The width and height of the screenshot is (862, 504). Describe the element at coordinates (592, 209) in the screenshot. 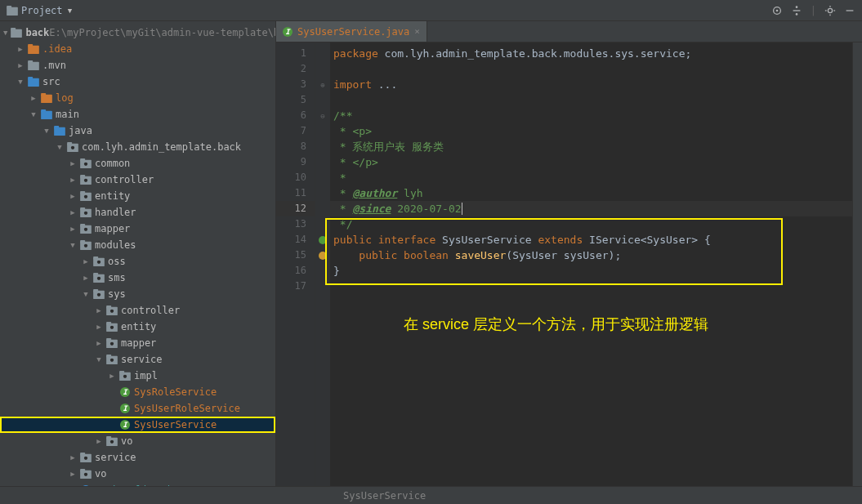

I see `code-line: * @since 2020-07-02` at that location.